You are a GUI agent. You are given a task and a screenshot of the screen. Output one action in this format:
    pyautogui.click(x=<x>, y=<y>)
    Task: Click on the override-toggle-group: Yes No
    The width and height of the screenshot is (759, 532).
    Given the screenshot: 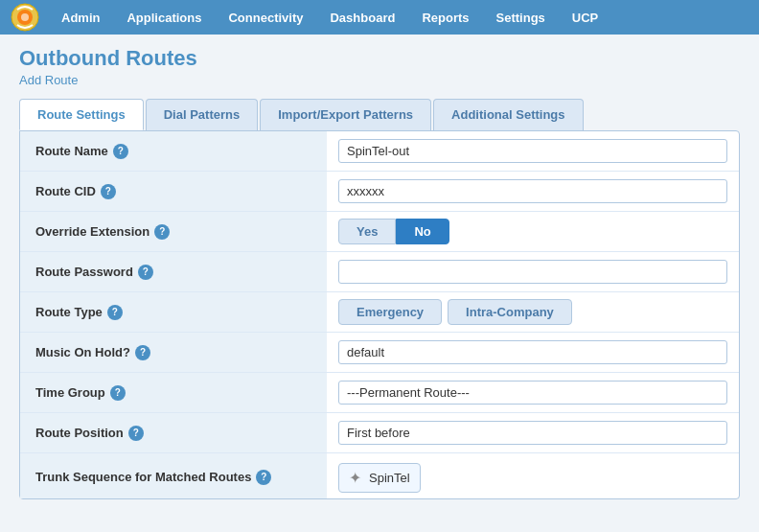 What is the action you would take?
    pyautogui.click(x=394, y=232)
    